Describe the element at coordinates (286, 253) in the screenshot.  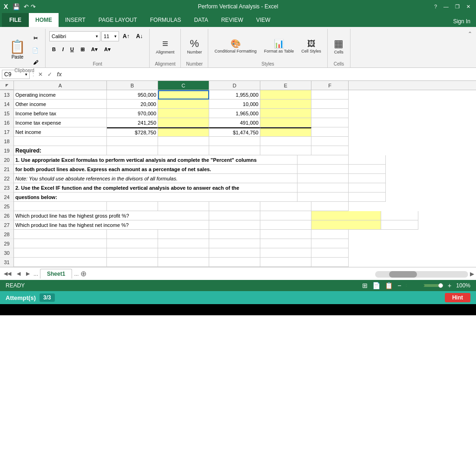
I see `cell-e30` at that location.